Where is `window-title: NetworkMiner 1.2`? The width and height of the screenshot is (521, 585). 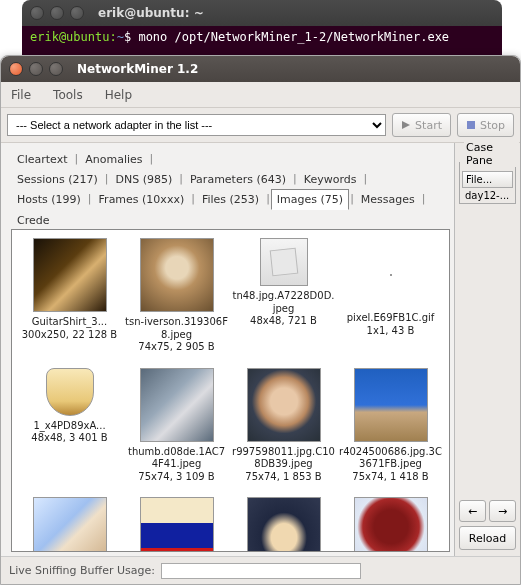
window-title: NetworkMiner 1.2 is located at coordinates (138, 69).